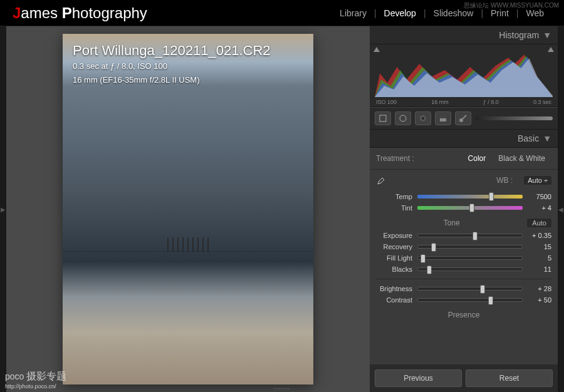 This screenshot has width=564, height=392. I want to click on recovery-thumb, so click(434, 247).